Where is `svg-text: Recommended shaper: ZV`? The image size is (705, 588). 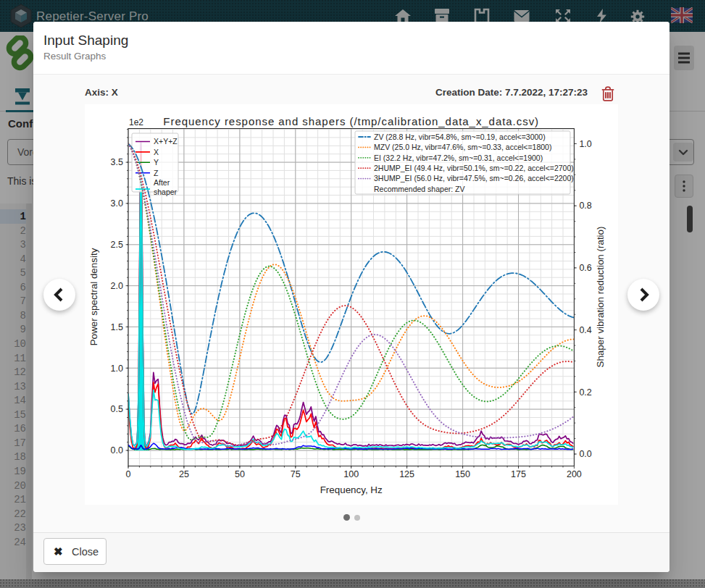
svg-text: Recommended shaper: ZV is located at coordinates (419, 189).